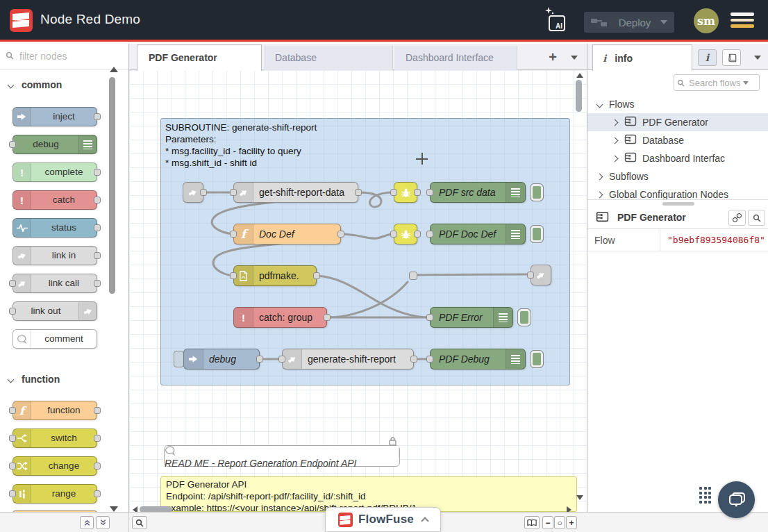 The image size is (768, 532). Describe the element at coordinates (114, 69) in the screenshot. I see `palette-scroll-up-icon` at that location.